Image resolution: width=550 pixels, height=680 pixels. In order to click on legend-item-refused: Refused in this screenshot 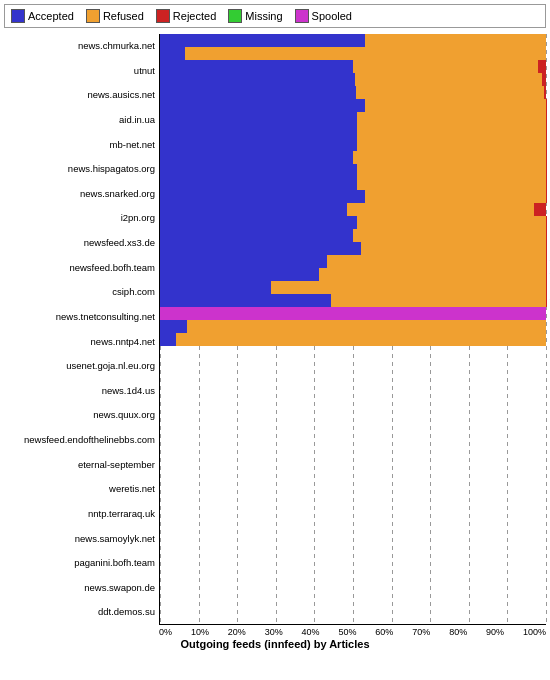, I will do `click(115, 16)`.